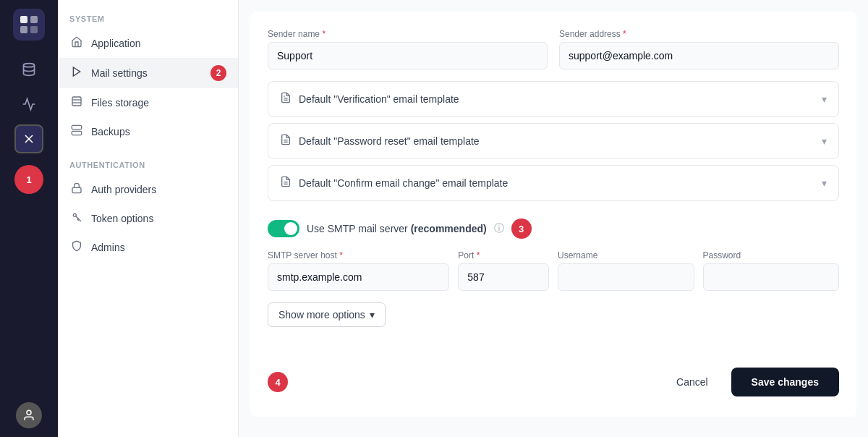 Image resolution: width=868 pixels, height=437 pixels. Describe the element at coordinates (29, 179) in the screenshot. I see `sidebar-alert-badge: 1` at that location.